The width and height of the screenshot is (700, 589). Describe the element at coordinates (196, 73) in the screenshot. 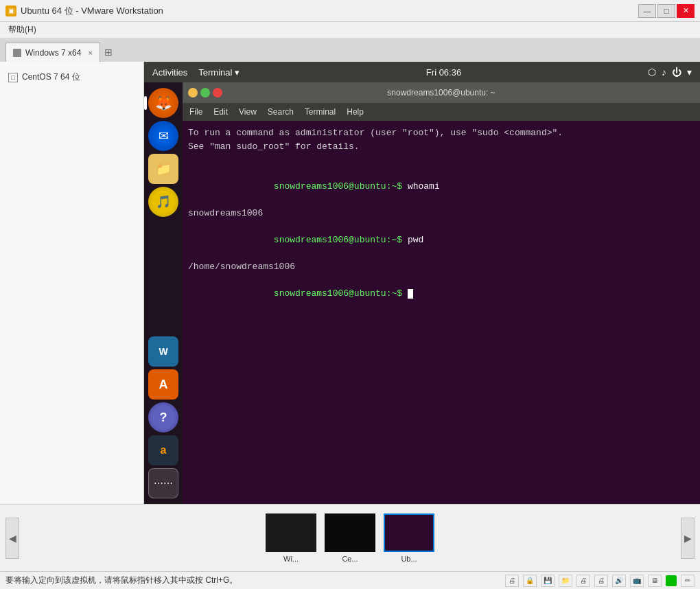

I see `ubuntu-topbar-left: Activities Terminal ▾` at that location.